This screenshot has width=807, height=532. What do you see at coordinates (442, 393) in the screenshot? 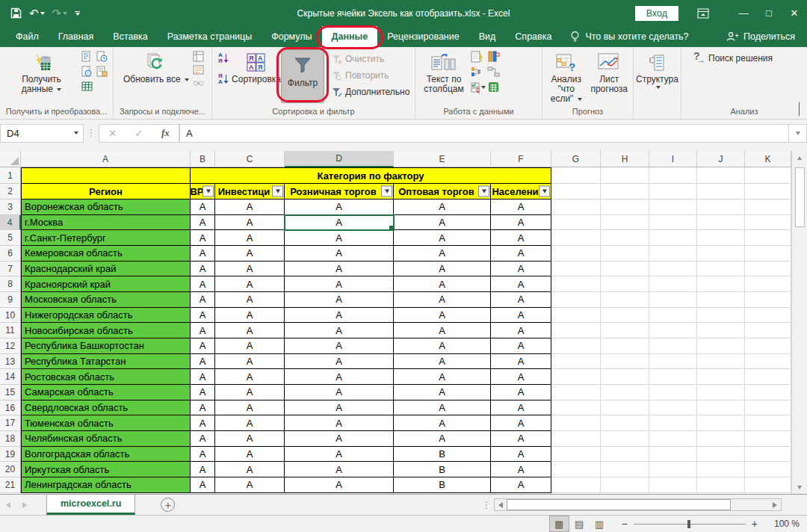
I see `cell-E15: А` at bounding box center [442, 393].